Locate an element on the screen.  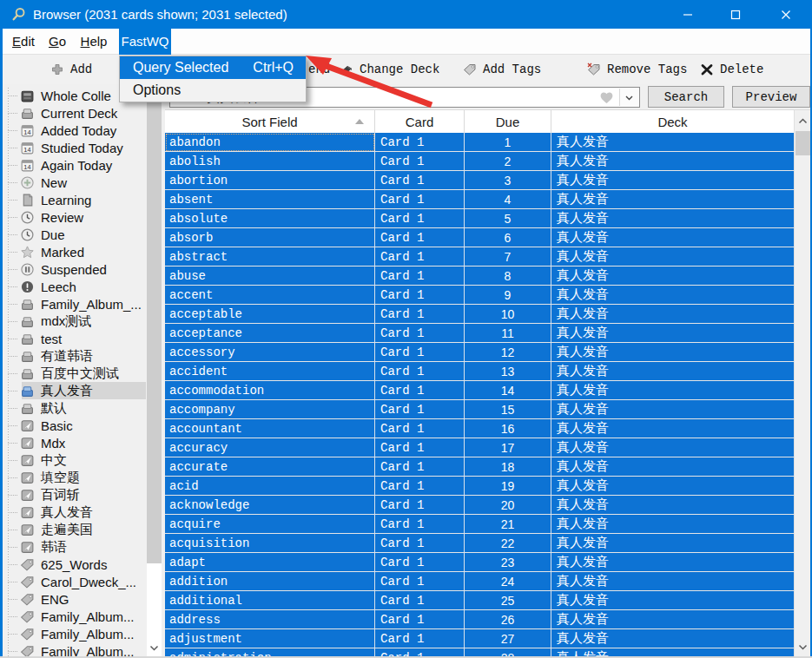
table-scrollbar is located at coordinates (802, 384).